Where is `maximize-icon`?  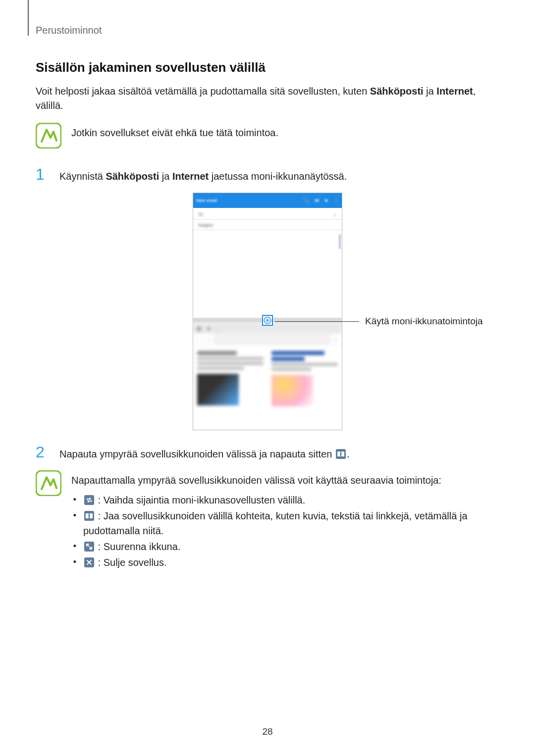
maximize-icon is located at coordinates (89, 546).